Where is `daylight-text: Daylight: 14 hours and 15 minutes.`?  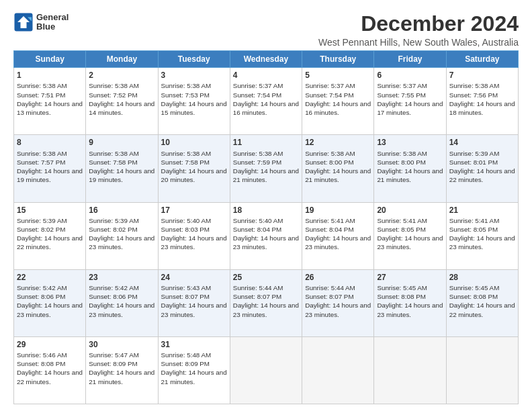 daylight-text: Daylight: 14 hours and 15 minutes. is located at coordinates (194, 108).